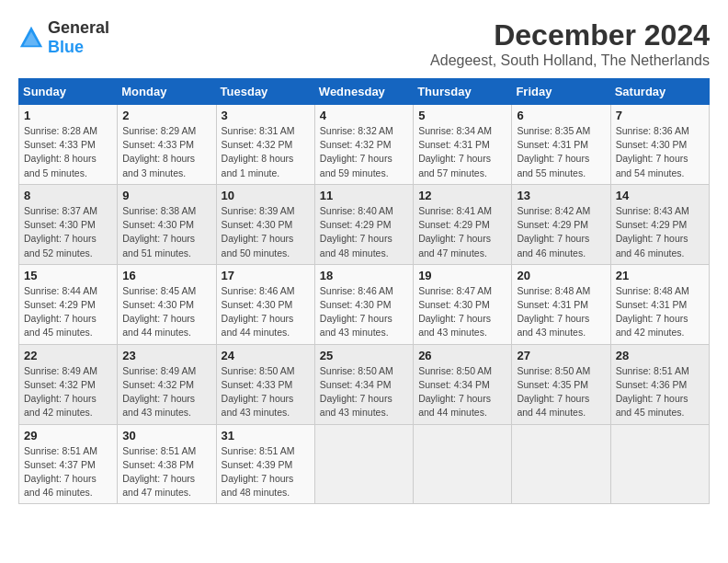 The image size is (728, 563). What do you see at coordinates (660, 145) in the screenshot?
I see `calendar-cell: 7Sunrise: 8:36 AMSunset: 4:30 PMDaylight…` at bounding box center [660, 145].